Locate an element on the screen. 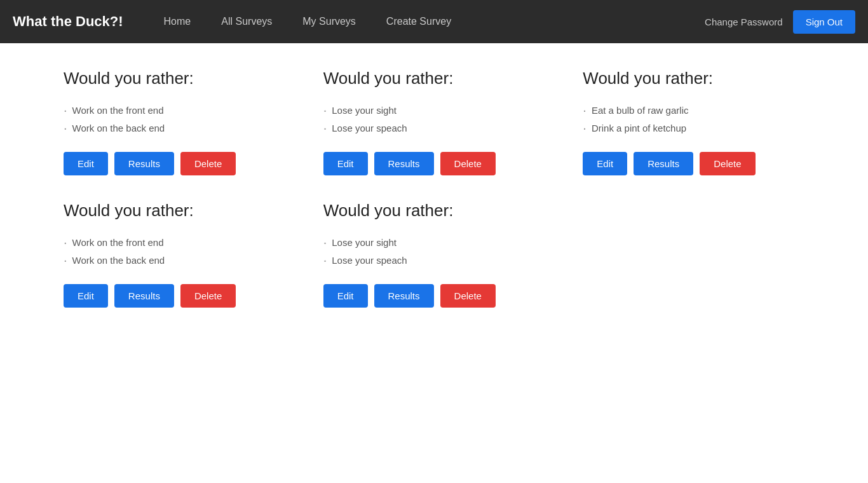  survey-option: Drink a pint of ketchup is located at coordinates (694, 128).